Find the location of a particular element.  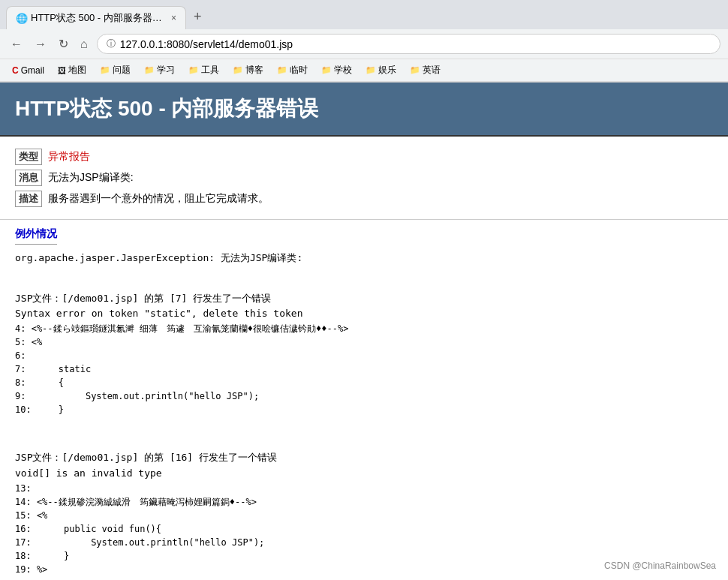

map-icon: 🖼 is located at coordinates (62, 71).